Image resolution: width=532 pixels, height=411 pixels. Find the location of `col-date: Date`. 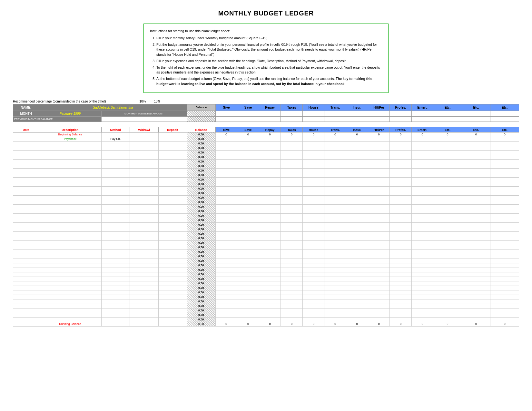

col-date: Date is located at coordinates (26, 130).